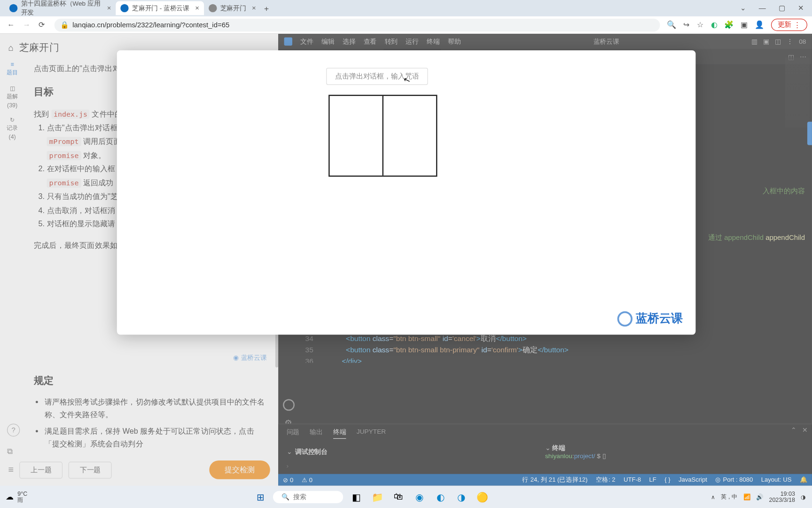  What do you see at coordinates (60, 8) in the screenshot?
I see `browser-tab-0: 第十四届蓝桥杯（Web 应用开发 ×` at bounding box center [60, 8].